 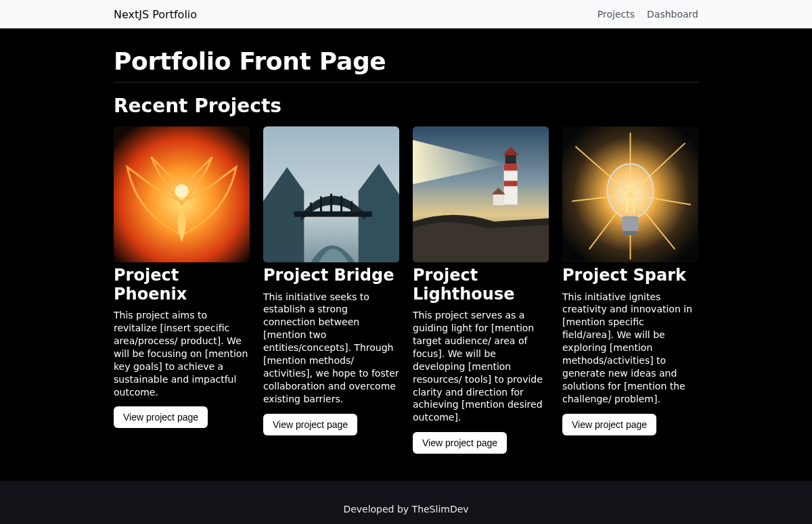 I want to click on nav-link-projects: Projects, so click(x=616, y=14).